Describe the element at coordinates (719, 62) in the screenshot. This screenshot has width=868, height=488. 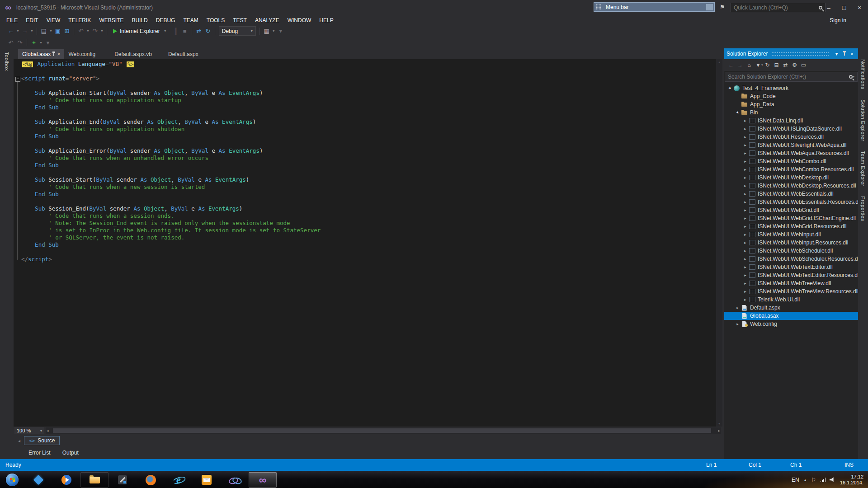
I see `scroll-up-icon: ▴` at that location.